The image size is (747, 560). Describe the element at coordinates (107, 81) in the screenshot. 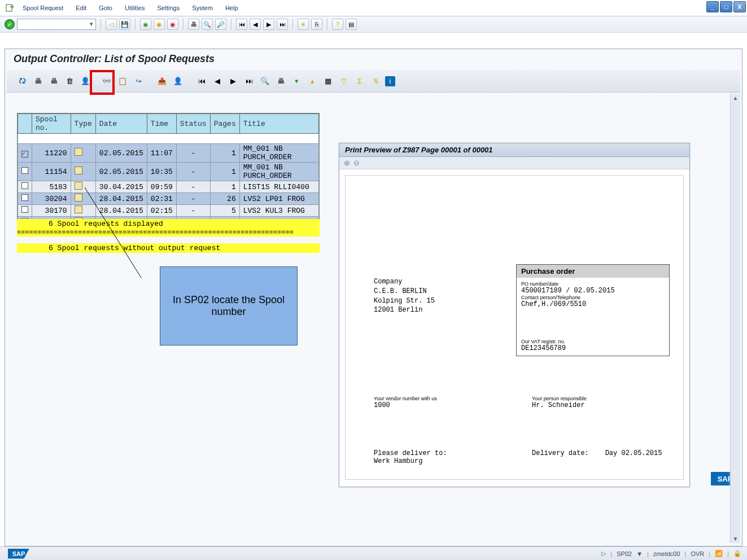

I see `display-contents-icon: 👓` at that location.